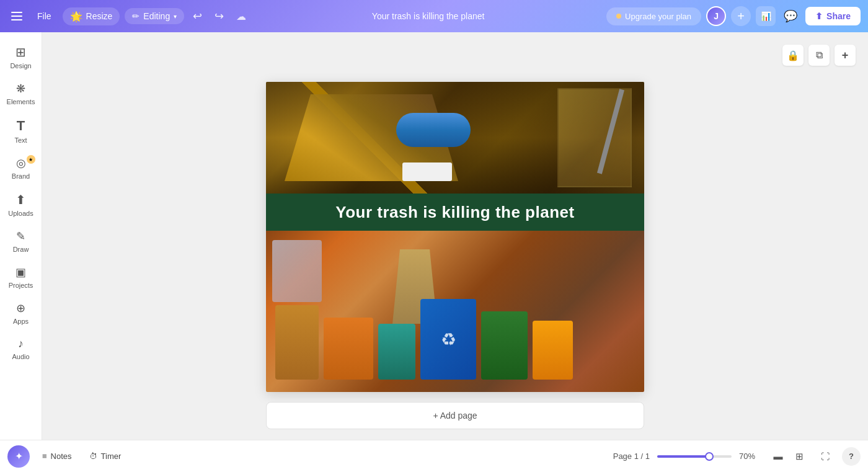  Describe the element at coordinates (21, 163) in the screenshot. I see `brand-icon: ◎` at that location.